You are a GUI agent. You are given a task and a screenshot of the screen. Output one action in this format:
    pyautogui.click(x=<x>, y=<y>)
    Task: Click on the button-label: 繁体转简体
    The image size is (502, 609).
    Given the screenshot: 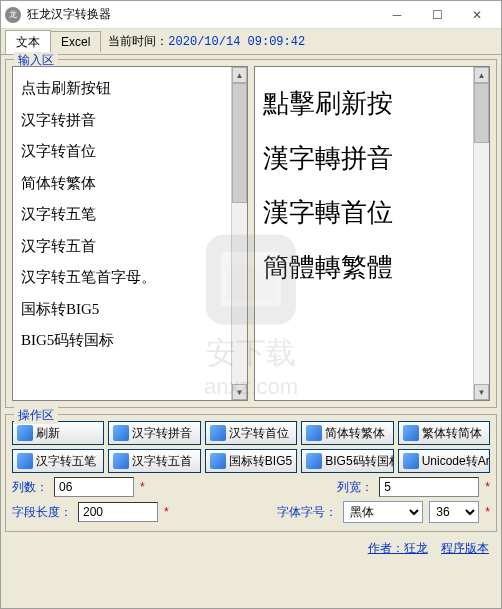 What is the action you would take?
    pyautogui.click(x=452, y=434)
    